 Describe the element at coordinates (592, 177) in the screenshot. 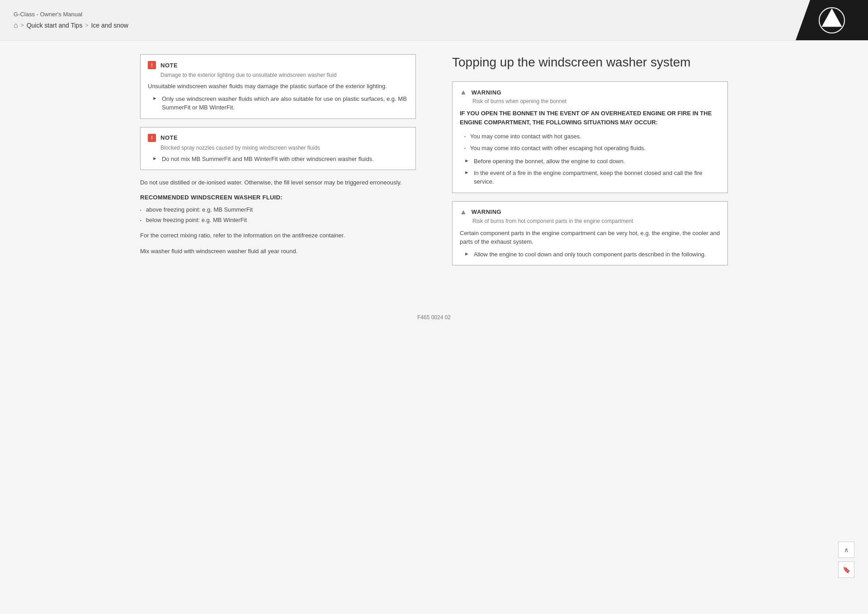

I see `warning-arrow-bullet-2: ► In the event of a fire in the engine c…` at that location.